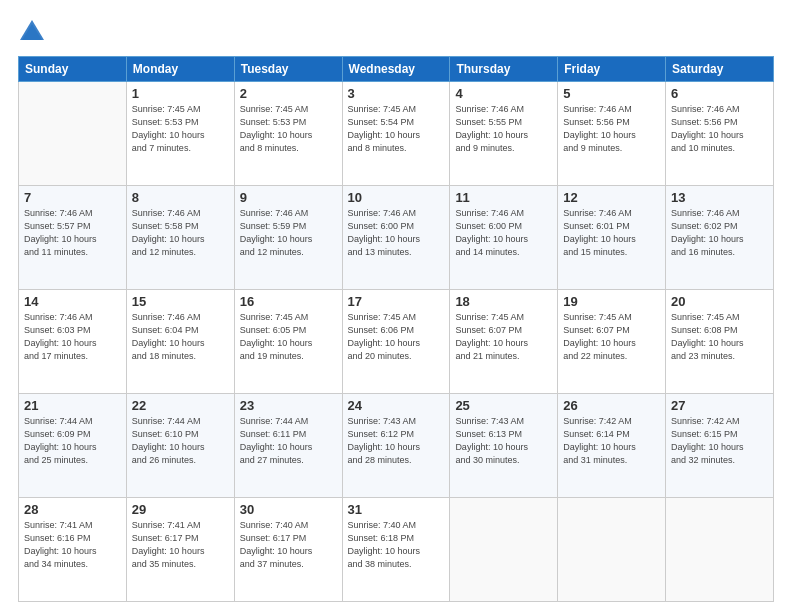 This screenshot has height=612, width=792. What do you see at coordinates (73, 446) in the screenshot?
I see `calendar-cell: 21Sunrise: 7:44 AM Sunset: 6:09 PM Dayli…` at bounding box center [73, 446].